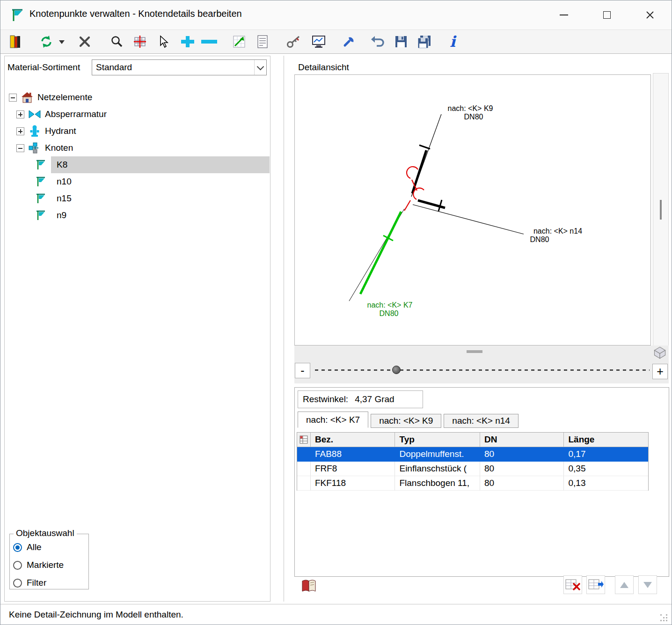 The image size is (672, 625). I want to click on refresh-icon, so click(46, 42).